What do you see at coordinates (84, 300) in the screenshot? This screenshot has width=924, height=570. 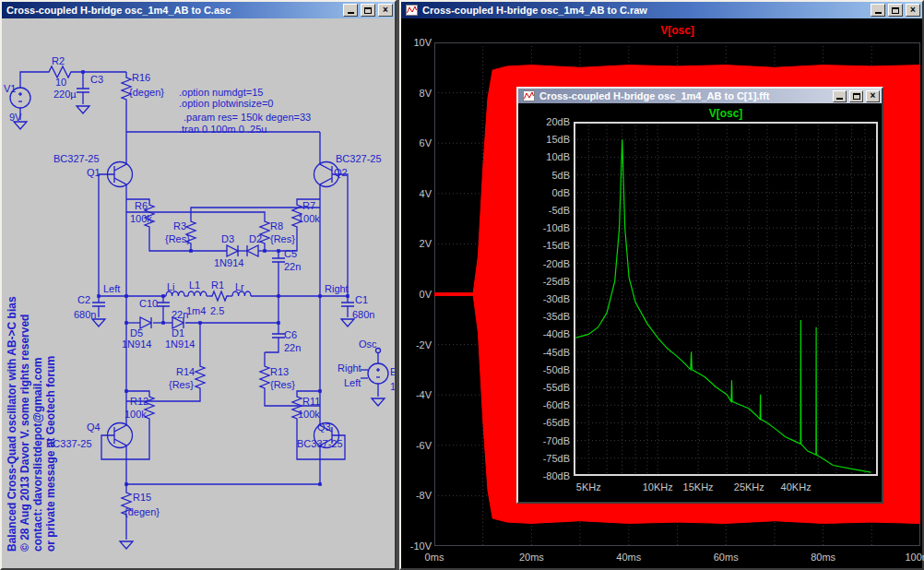 I see `schematic-label: C2` at bounding box center [84, 300].